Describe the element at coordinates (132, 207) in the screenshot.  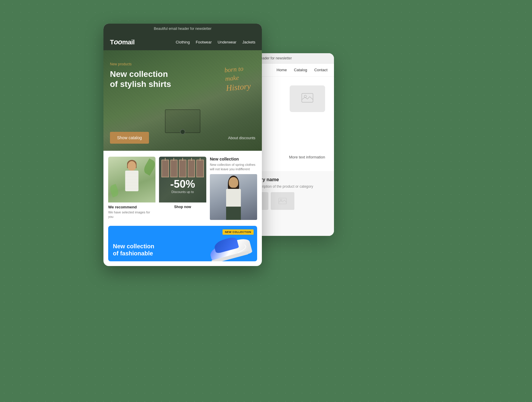
I see `recommend-label: We recommend` at that location.